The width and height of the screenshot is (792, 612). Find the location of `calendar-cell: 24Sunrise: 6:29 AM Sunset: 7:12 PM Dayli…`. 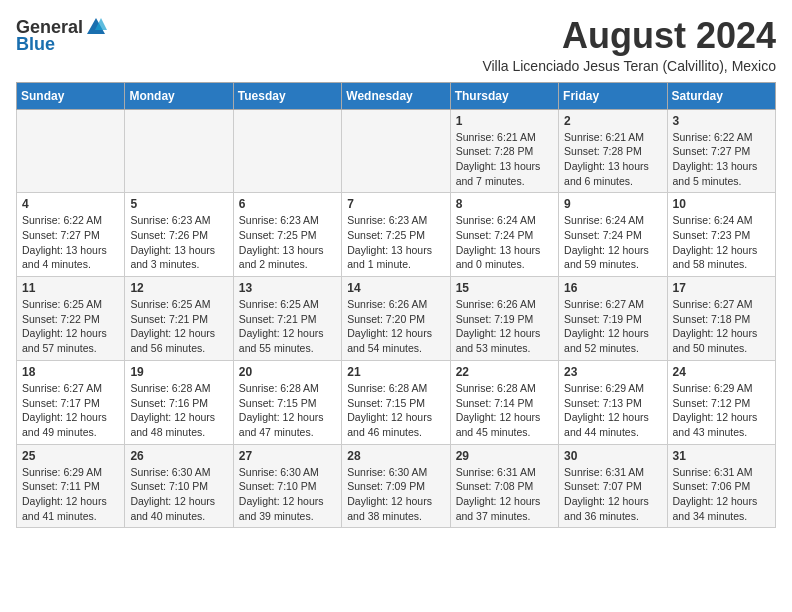

calendar-cell: 24Sunrise: 6:29 AM Sunset: 7:12 PM Dayli… is located at coordinates (721, 402).